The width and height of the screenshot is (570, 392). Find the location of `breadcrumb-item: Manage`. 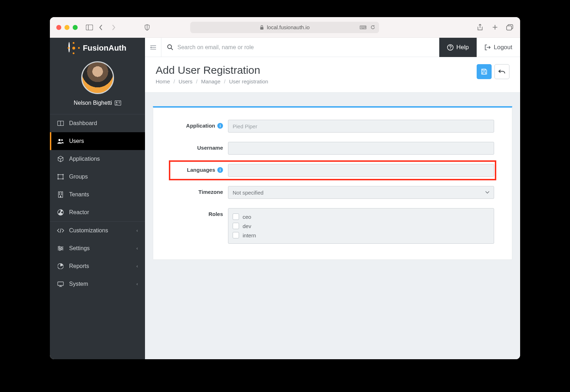

breadcrumb-item: Manage is located at coordinates (211, 81).